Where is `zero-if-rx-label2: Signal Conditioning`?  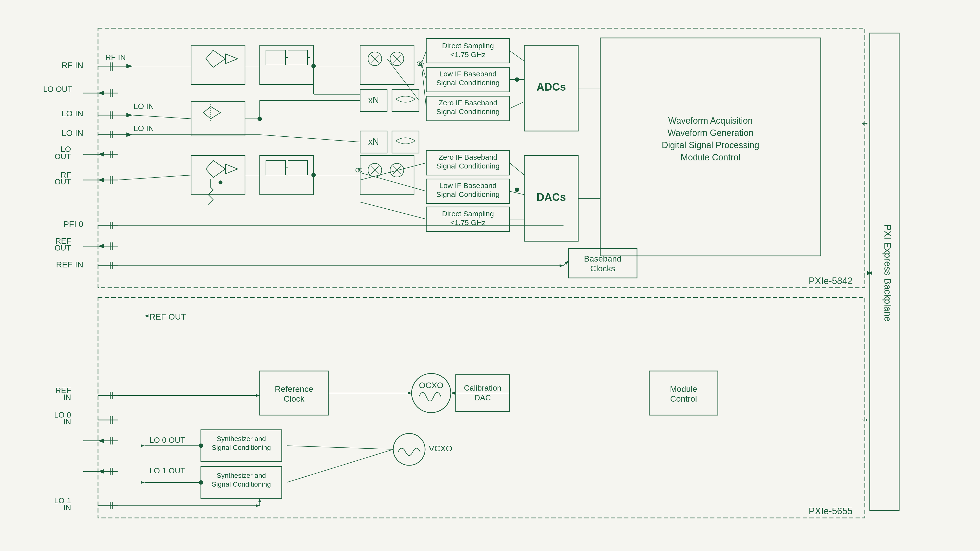 zero-if-rx-label2: Signal Conditioning is located at coordinates (468, 112).